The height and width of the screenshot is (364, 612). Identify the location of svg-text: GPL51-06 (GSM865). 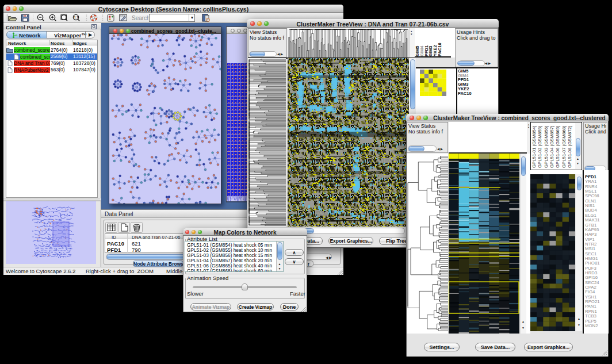
(558, 147).